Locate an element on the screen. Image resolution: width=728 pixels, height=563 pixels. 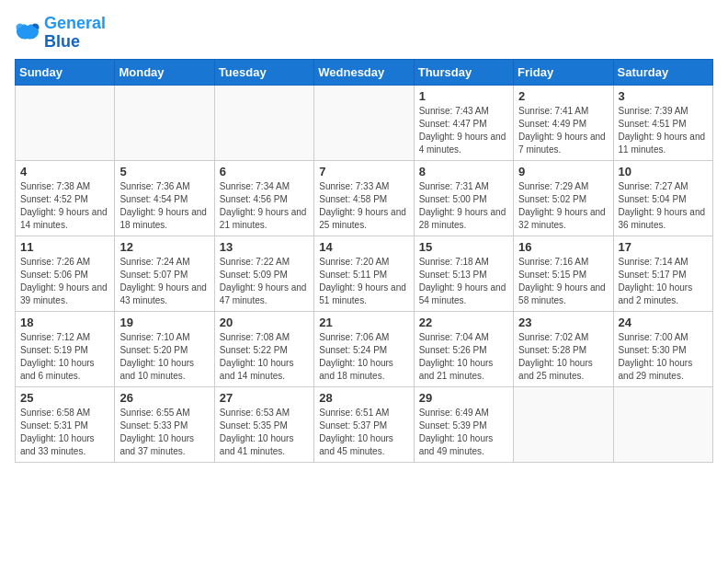
calendar-cell: 14Sunrise: 7:20 AM Sunset: 5:11 PM Dayli… is located at coordinates (364, 273).